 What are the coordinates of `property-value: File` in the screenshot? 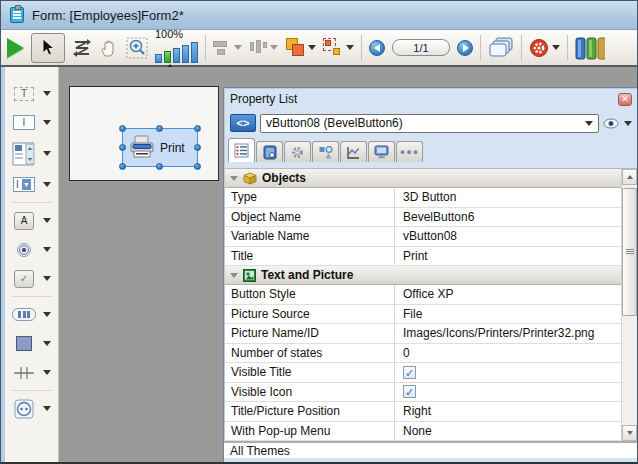 It's located at (516, 314).